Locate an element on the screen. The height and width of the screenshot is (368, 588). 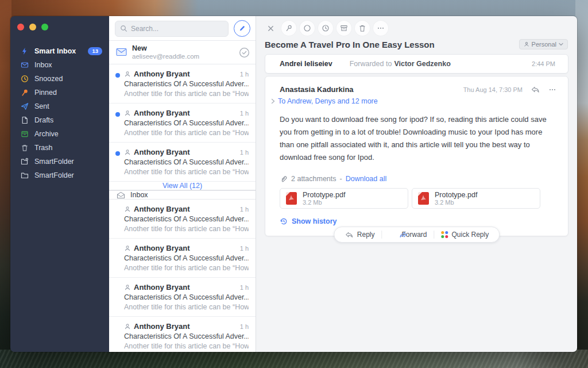
sidebar-item-smart-inbox: Smart Inbox 13 is located at coordinates (60, 51).